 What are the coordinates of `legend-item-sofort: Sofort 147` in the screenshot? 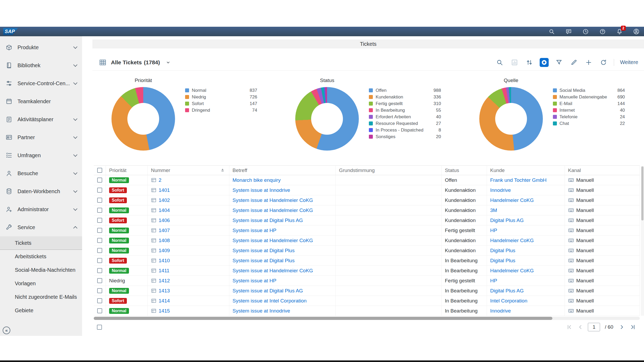 It's located at (221, 104).